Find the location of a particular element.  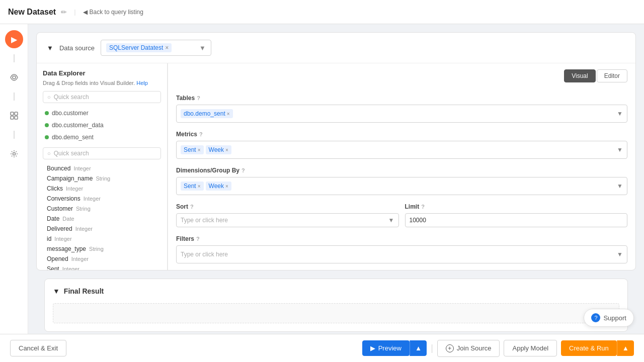

tables-row: Tables ? dbo.demo_sent × ▼ is located at coordinates (401, 109).